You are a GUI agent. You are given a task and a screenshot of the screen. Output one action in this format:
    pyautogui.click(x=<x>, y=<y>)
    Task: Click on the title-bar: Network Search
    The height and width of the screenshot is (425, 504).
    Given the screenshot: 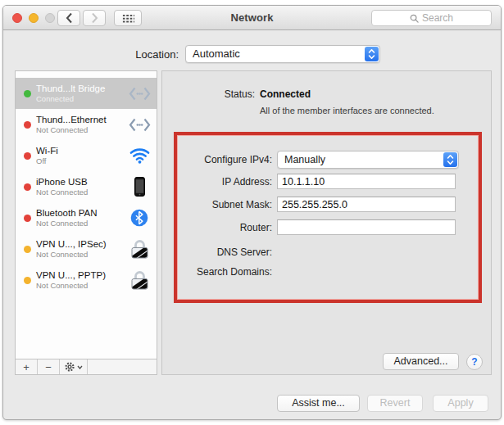 What is the action you would take?
    pyautogui.click(x=252, y=18)
    